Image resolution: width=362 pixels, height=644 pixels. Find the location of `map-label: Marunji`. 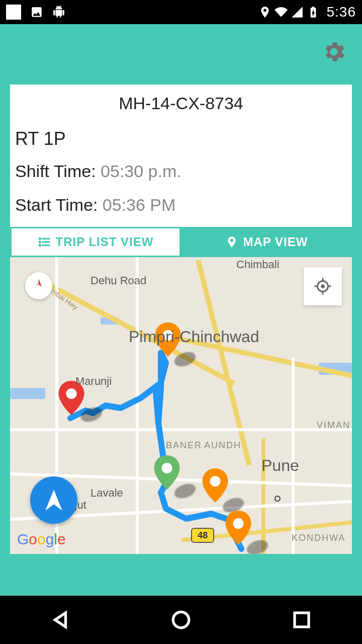

map-label: Marunji is located at coordinates (94, 381).